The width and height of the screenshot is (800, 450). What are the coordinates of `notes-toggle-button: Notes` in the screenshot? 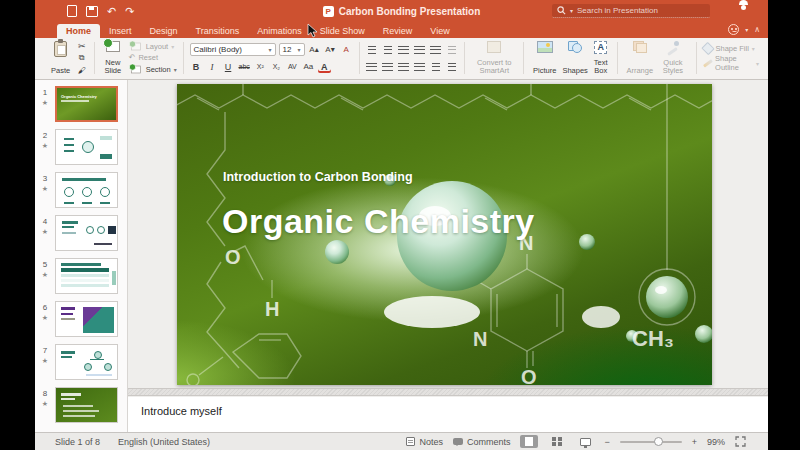 It's located at (424, 442).